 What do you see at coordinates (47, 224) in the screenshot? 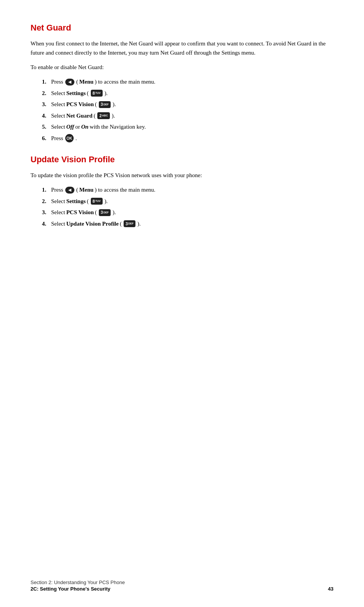
I see `step-num-uv-4: 4.` at bounding box center [47, 224].